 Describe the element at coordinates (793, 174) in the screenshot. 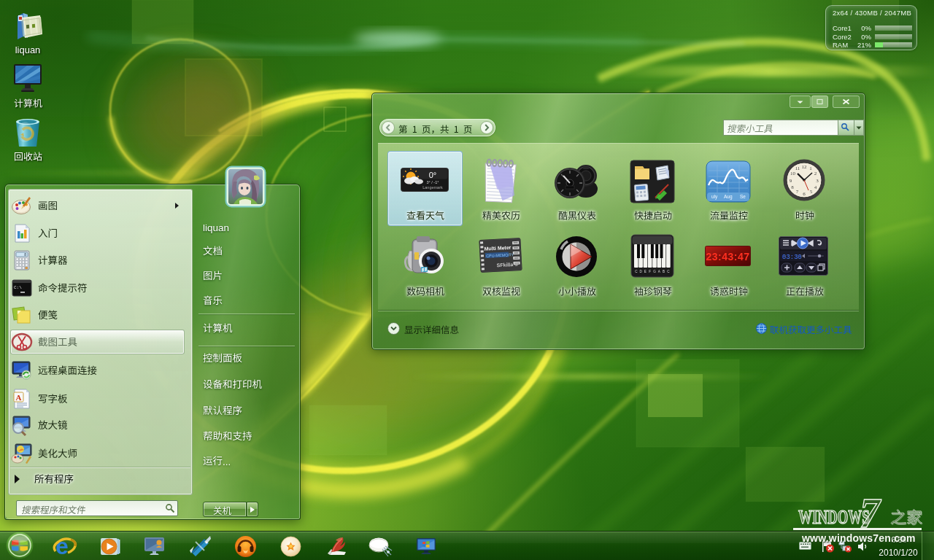

I see `svg-text: 10` at that location.